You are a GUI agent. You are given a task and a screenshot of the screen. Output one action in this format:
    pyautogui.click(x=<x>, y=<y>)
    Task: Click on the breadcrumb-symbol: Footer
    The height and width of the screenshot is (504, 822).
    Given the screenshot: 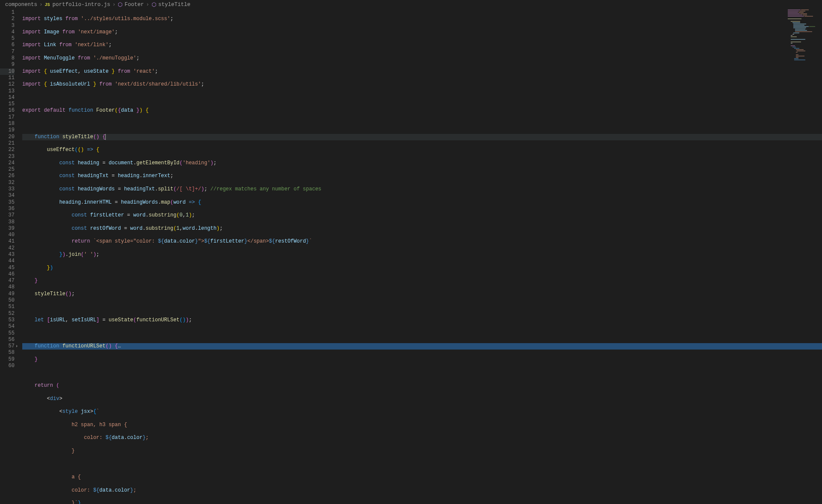 What is the action you would take?
    pyautogui.click(x=134, y=5)
    